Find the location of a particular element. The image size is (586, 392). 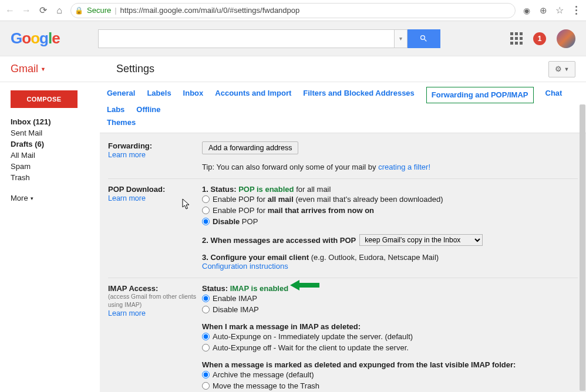

pop-learn-more: Learn more is located at coordinates (127, 198).